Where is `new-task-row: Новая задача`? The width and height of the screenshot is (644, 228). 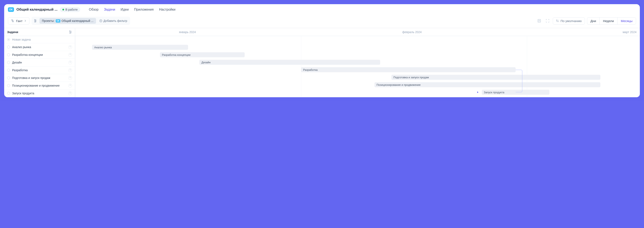 new-task-row: Новая задача is located at coordinates (40, 40).